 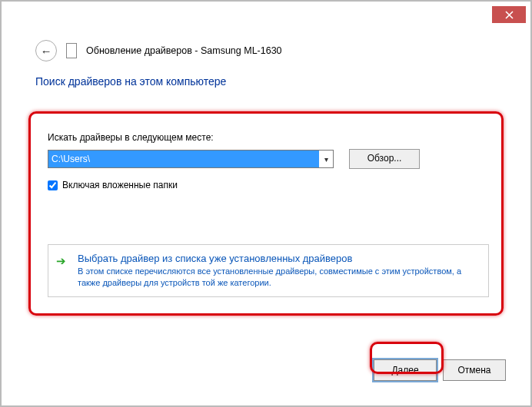 What do you see at coordinates (405, 370) in the screenshot?
I see `next-button: Далее` at bounding box center [405, 370].